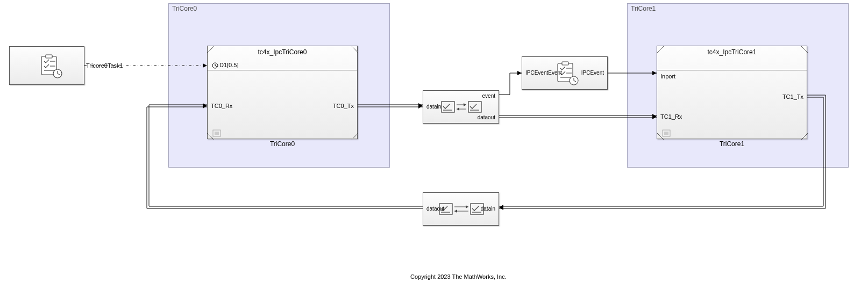 The width and height of the screenshot is (868, 296). I want to click on tricore1-name: TriCore1, so click(732, 144).